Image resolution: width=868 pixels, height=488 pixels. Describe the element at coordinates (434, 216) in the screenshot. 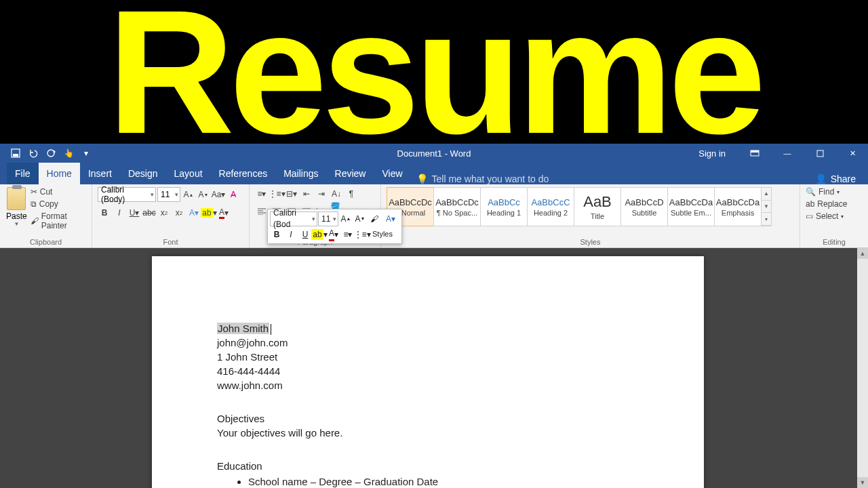

I see `ribbon: Paste ▼ ✂Cut ⧉Copy 🖌Format Painter Clipb…` at that location.